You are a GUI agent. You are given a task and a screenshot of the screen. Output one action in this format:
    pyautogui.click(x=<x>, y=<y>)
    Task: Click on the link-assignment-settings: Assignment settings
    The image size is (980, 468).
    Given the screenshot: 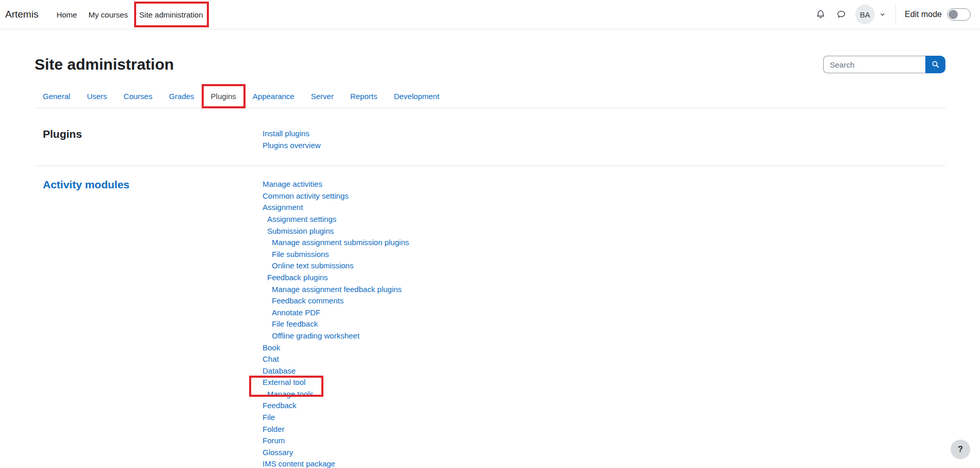 What is the action you would take?
    pyautogui.click(x=600, y=220)
    